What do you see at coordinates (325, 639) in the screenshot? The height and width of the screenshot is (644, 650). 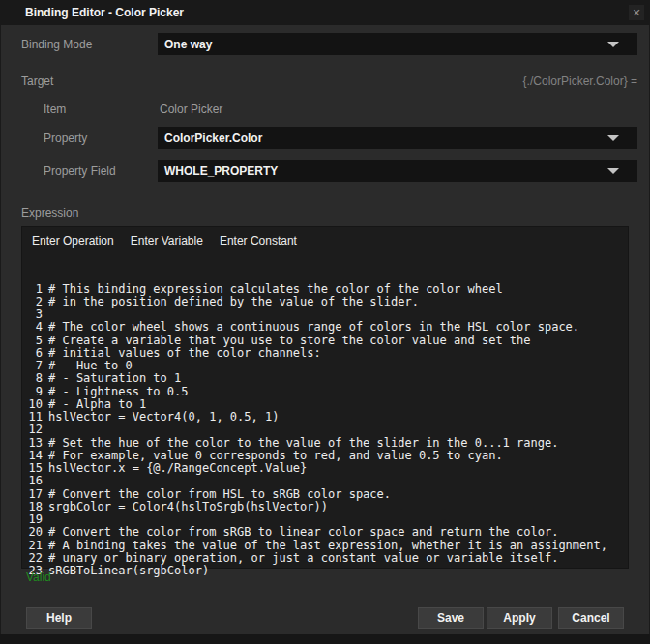 I see `dialog-bottom-edge` at bounding box center [325, 639].